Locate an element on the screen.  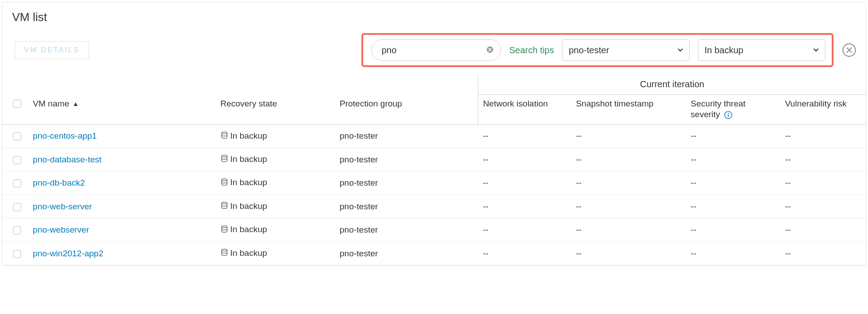
search-wrapper is located at coordinates (436, 50).